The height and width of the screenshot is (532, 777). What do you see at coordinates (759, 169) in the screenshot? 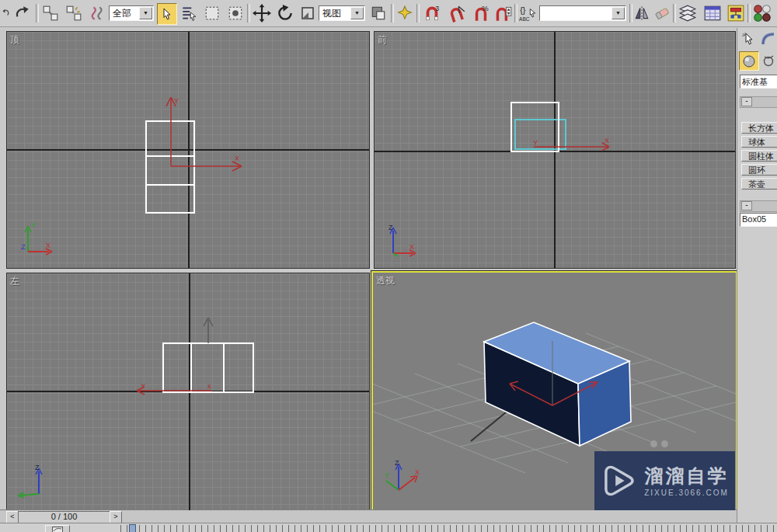
I see `create-torus-button: 圆环` at bounding box center [759, 169].